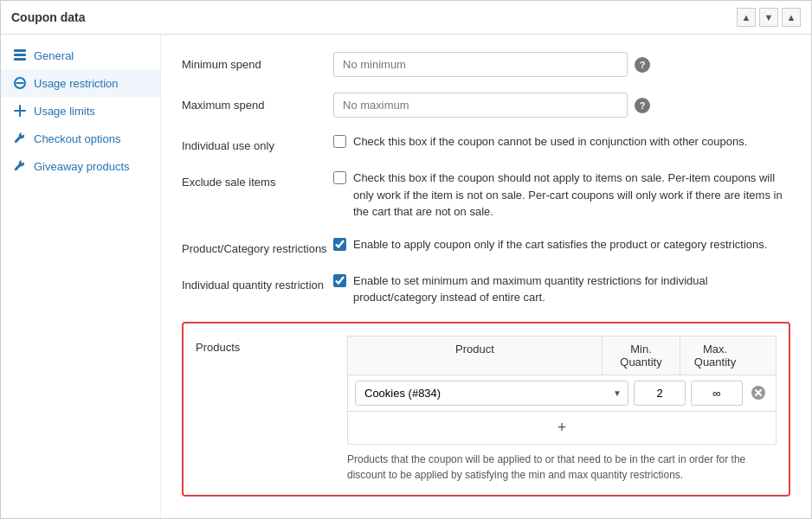 Image resolution: width=812 pixels, height=519 pixels. I want to click on individual-use-checkbox, so click(339, 142).